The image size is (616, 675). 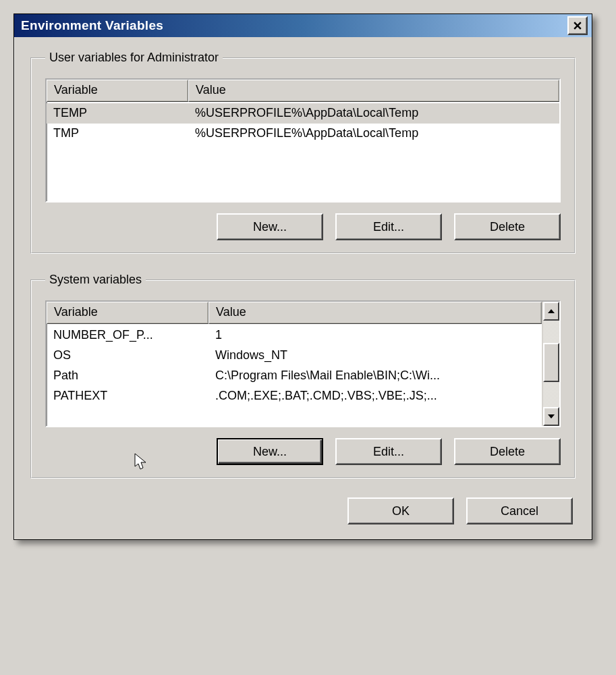 What do you see at coordinates (128, 313) in the screenshot?
I see `system-header-variable: Variable` at bounding box center [128, 313].